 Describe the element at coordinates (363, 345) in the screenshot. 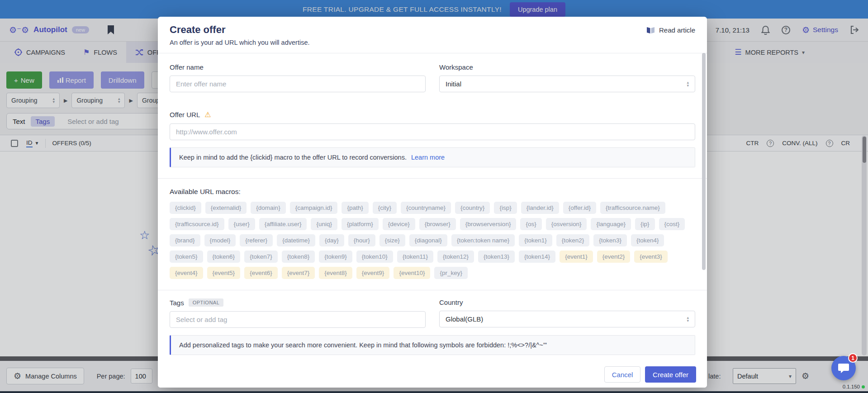

I see `tags-note-text: Add personalized tags to make your searc…` at that location.